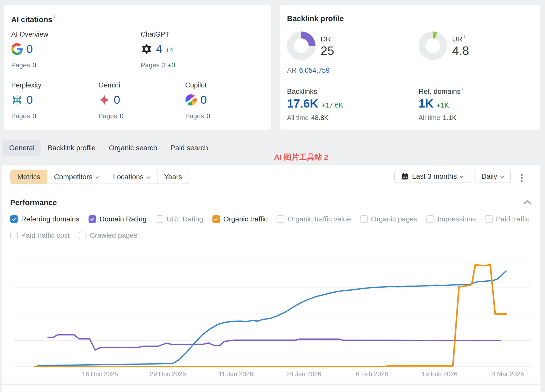  Describe the element at coordinates (118, 219) in the screenshot. I see `metric-checkbox-domain-rating: Domain Rating` at that location.